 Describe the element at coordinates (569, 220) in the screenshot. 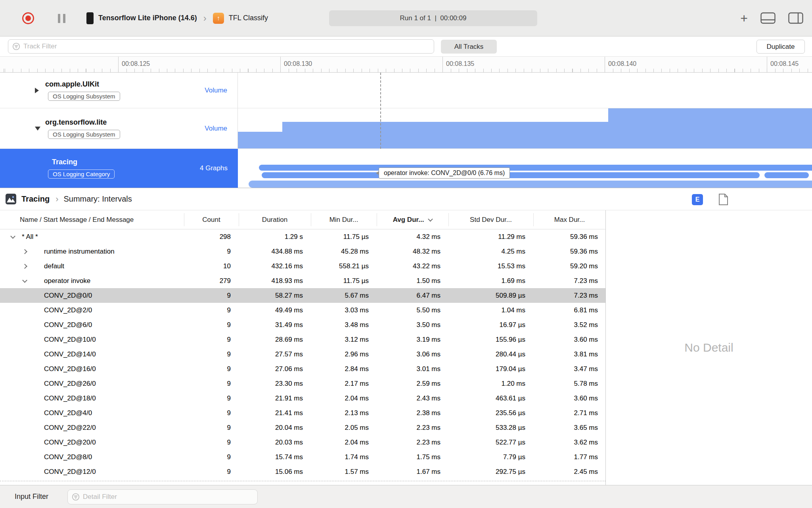

I see `column-header-max-dur: Max Dur...` at that location.